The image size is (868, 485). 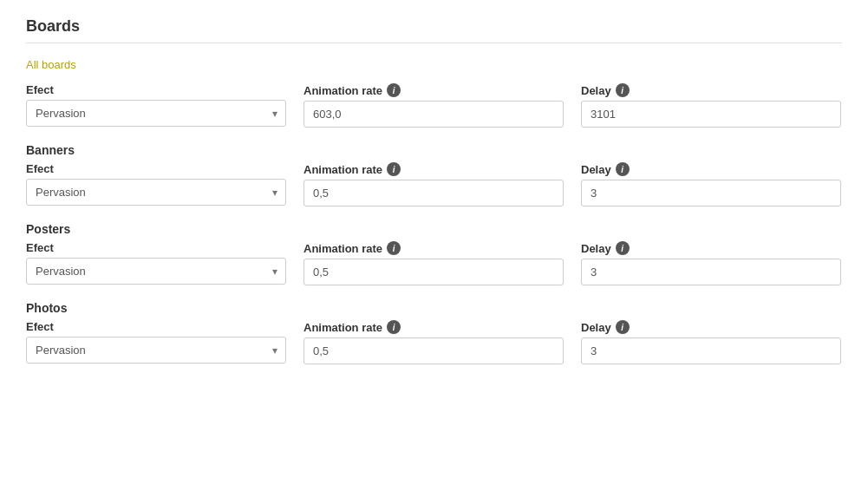 I want to click on efect-select-boards: Pervasion, so click(x=156, y=113).